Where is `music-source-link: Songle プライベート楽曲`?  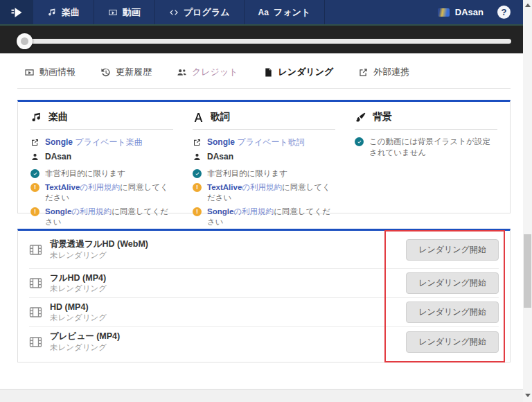
music-source-link: Songle プライベート楽曲 is located at coordinates (102, 143).